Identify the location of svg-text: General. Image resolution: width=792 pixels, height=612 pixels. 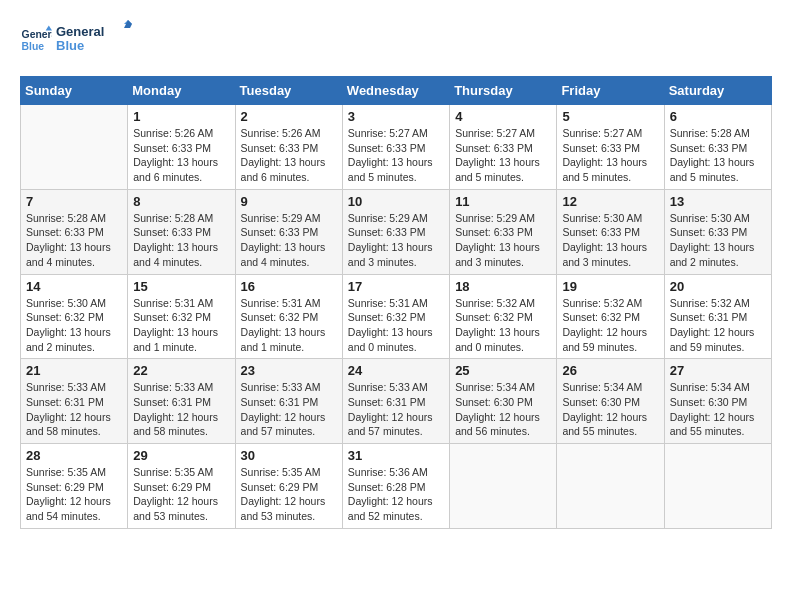
(80, 32).